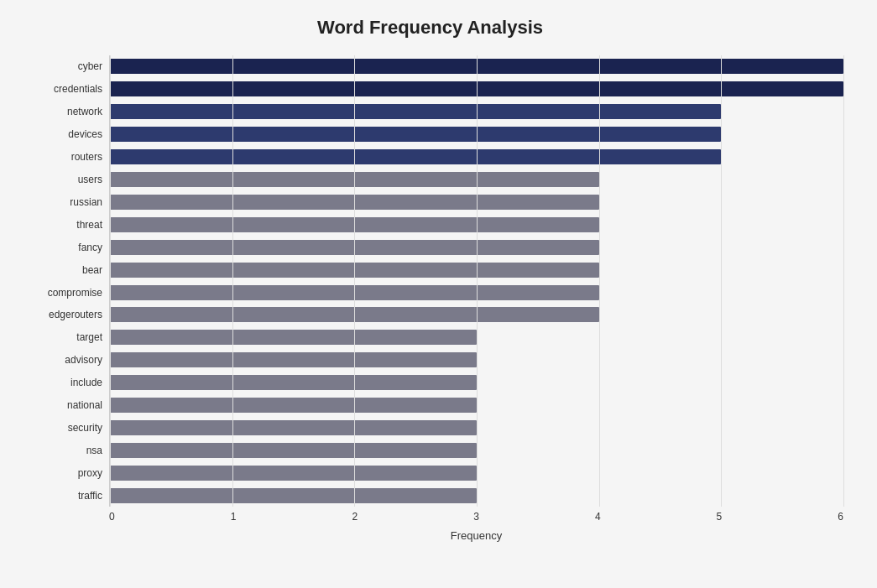  What do you see at coordinates (63, 201) in the screenshot?
I see `y-label: russian` at bounding box center [63, 201].